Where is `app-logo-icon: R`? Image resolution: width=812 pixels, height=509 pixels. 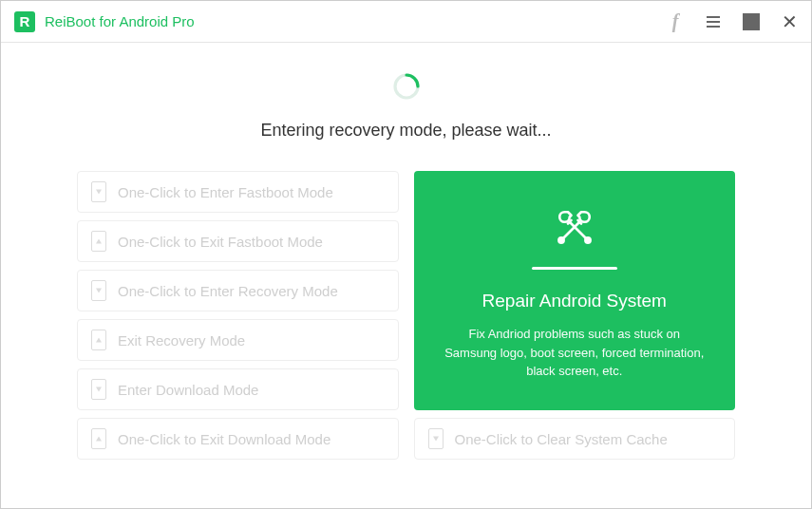
app-logo-icon: R is located at coordinates (25, 22).